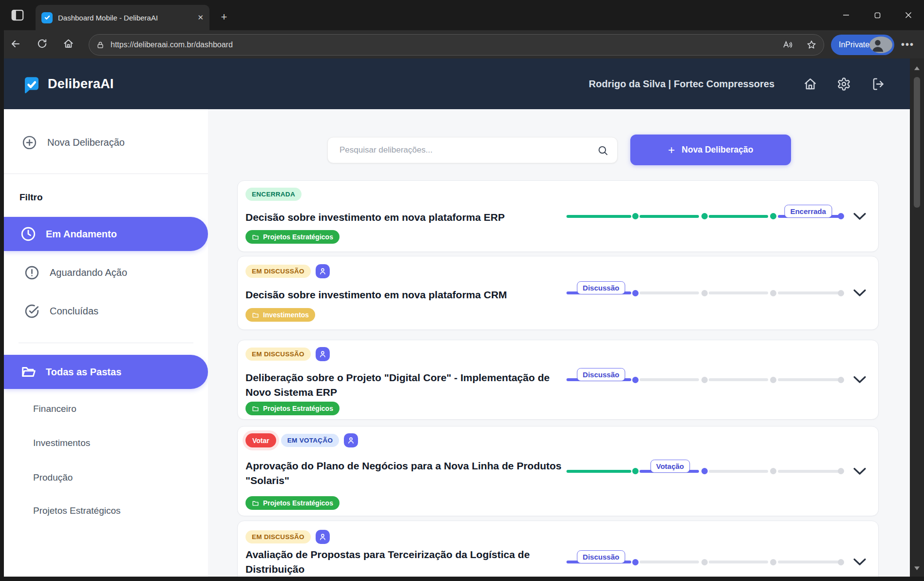 The height and width of the screenshot is (581, 924). I want to click on user-info: Rodrigo da Silva | Fortec Compressores, so click(682, 84).